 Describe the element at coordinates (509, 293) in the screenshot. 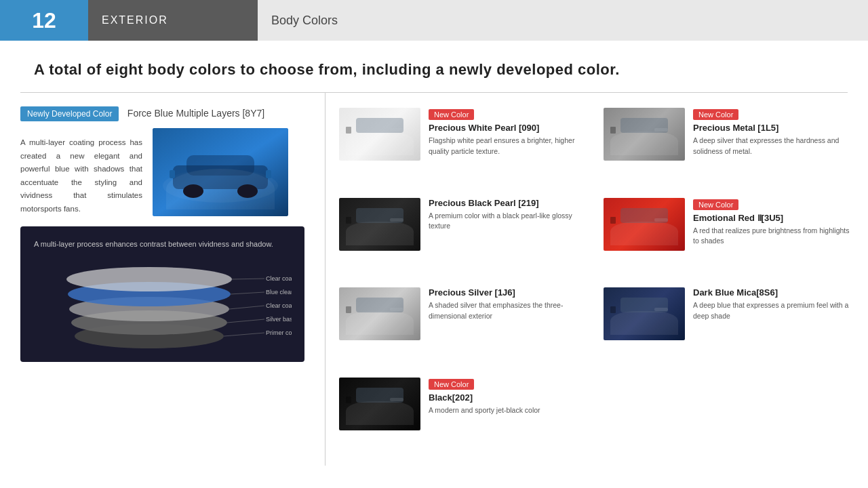

I see `color-name-precious-silver: Precious Silver [1J6]` at that location.